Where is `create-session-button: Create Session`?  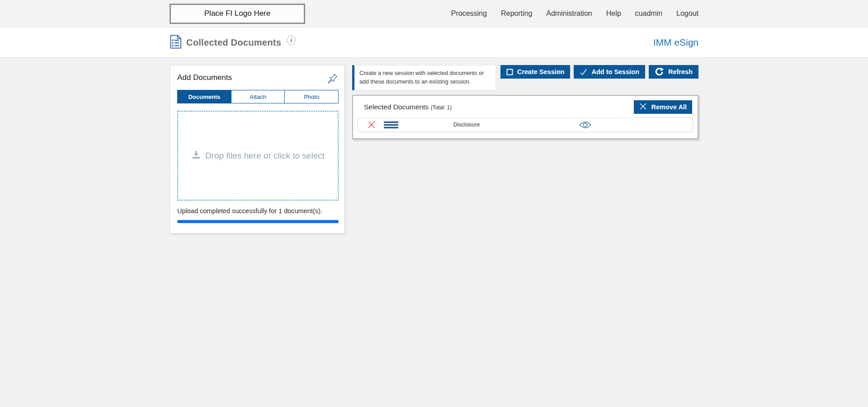 create-session-button: Create Session is located at coordinates (535, 72).